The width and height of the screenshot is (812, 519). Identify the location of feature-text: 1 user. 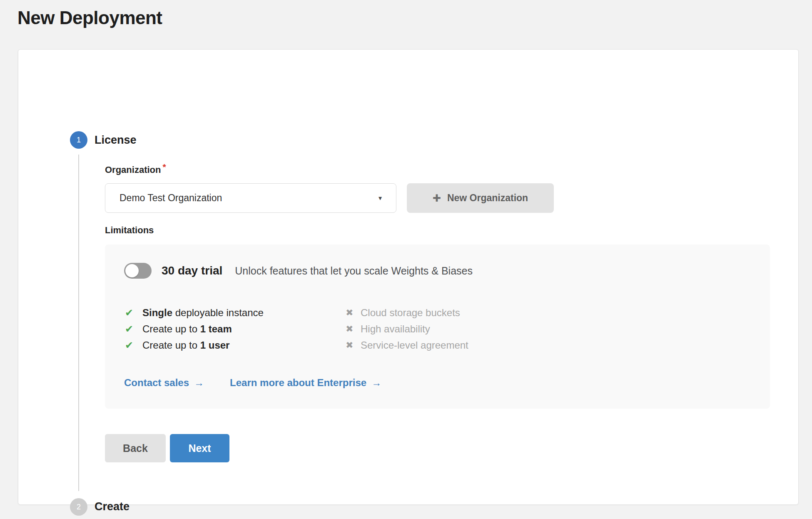
(215, 345).